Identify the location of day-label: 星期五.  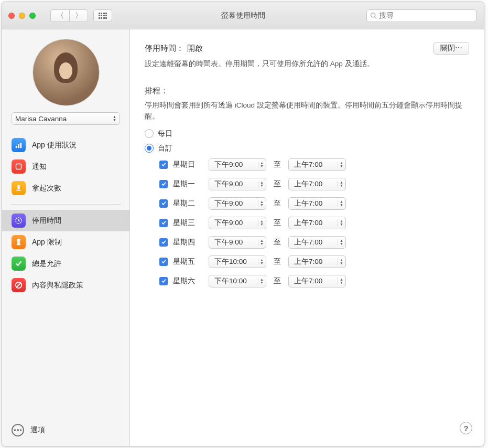
(188, 262).